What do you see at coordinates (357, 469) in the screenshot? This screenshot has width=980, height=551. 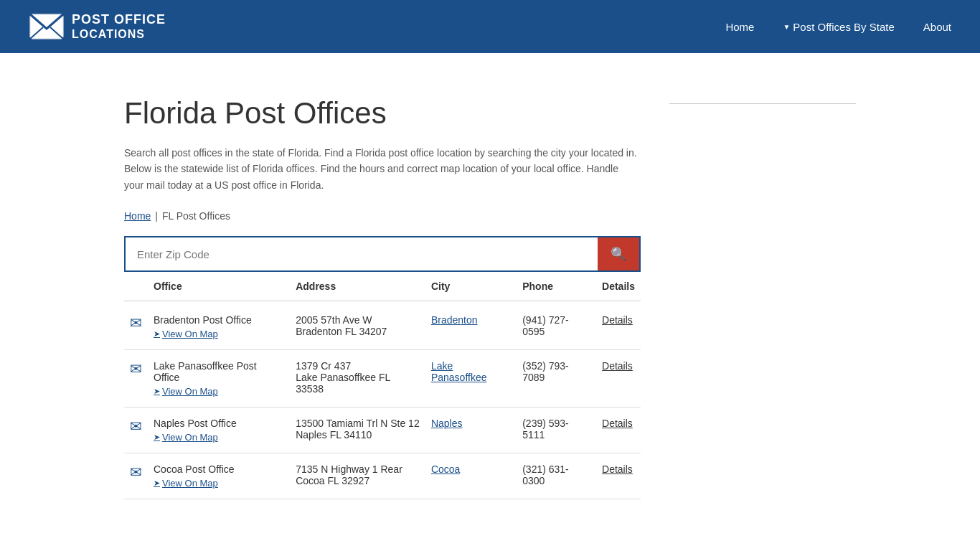 I see `address-line1: 7135 N Highway 1 Rear` at bounding box center [357, 469].